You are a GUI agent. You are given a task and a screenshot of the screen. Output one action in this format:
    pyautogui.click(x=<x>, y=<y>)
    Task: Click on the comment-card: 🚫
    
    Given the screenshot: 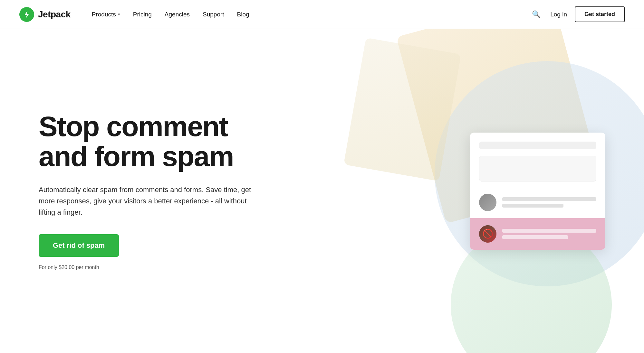 What is the action you would take?
    pyautogui.click(x=538, y=191)
    